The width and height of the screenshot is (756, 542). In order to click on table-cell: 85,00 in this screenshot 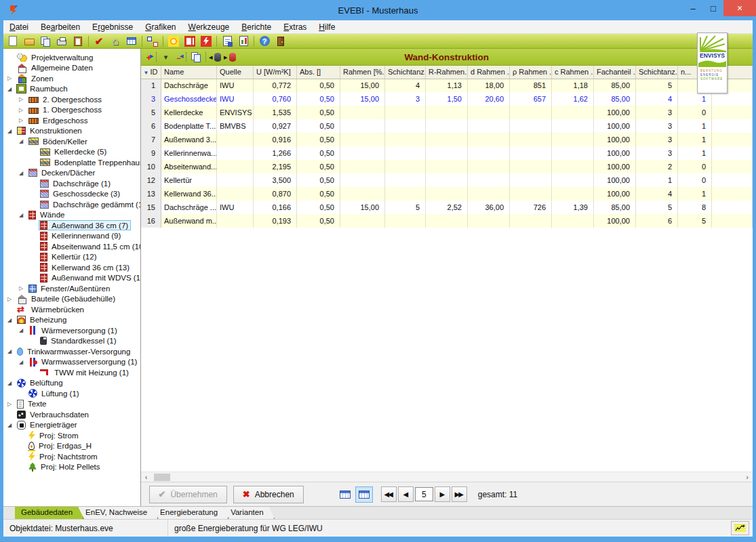, I will do `click(615, 85)`.